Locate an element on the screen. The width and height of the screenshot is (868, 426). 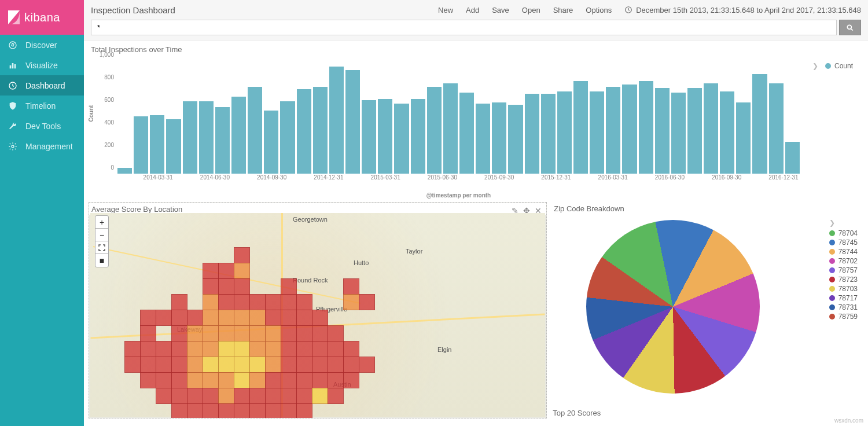
box-select-button: ■ is located at coordinates (102, 260).